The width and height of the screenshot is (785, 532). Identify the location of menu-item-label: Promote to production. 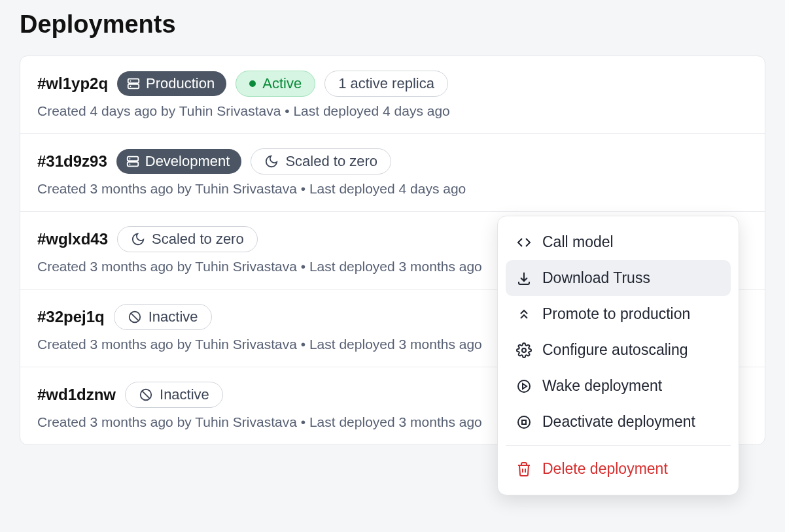
(616, 314).